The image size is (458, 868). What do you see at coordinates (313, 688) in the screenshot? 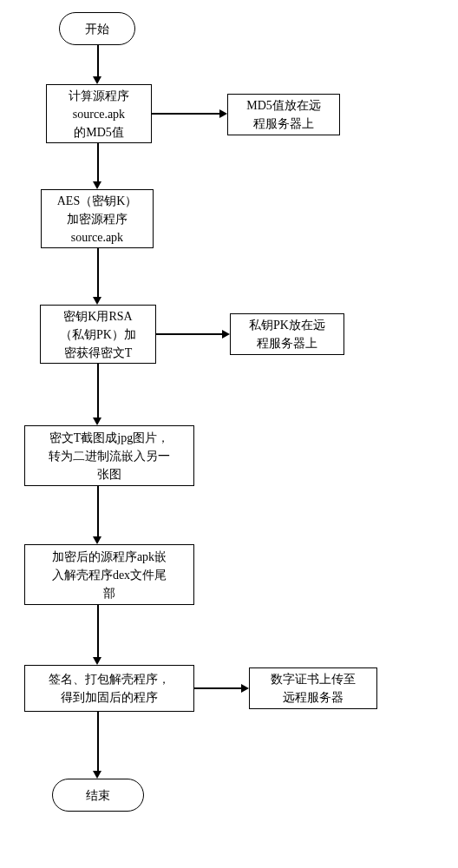
I see `flow-cert-remote: 数字证书上传至 远程服务器` at bounding box center [313, 688].